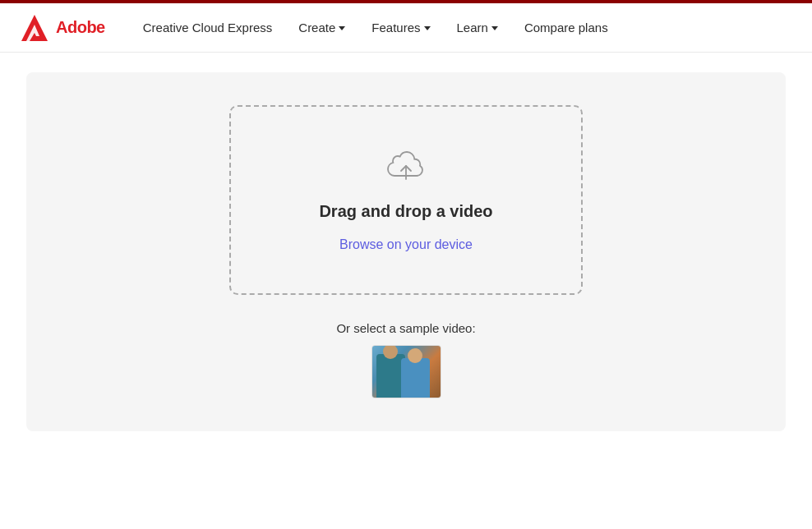 This screenshot has height=529, width=812. What do you see at coordinates (406, 167) in the screenshot?
I see `upload-cloud-icon` at bounding box center [406, 167].